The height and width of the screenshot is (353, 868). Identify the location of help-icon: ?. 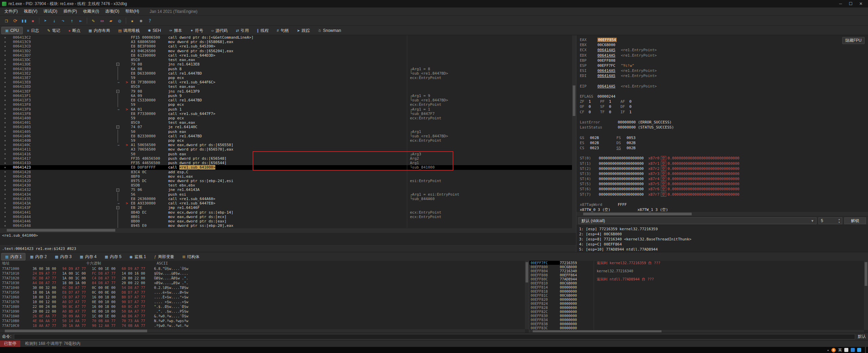
(150, 21).